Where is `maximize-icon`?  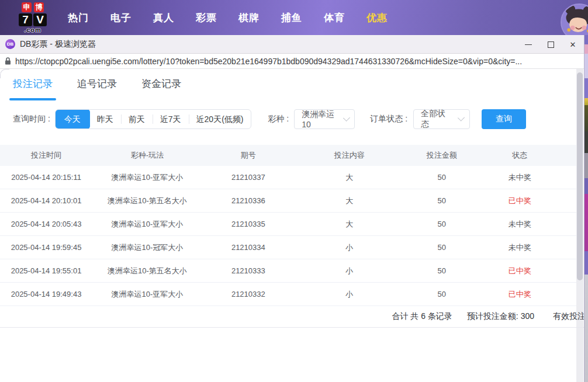 maximize-icon is located at coordinates (551, 44).